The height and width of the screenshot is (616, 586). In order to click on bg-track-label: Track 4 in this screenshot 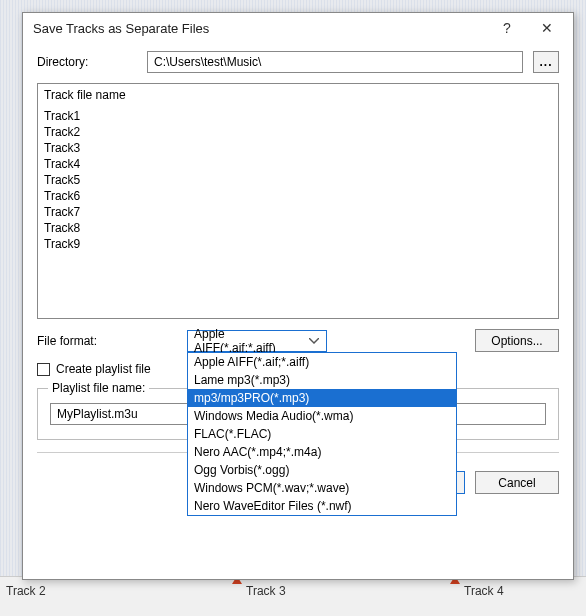, I will do `click(484, 591)`.